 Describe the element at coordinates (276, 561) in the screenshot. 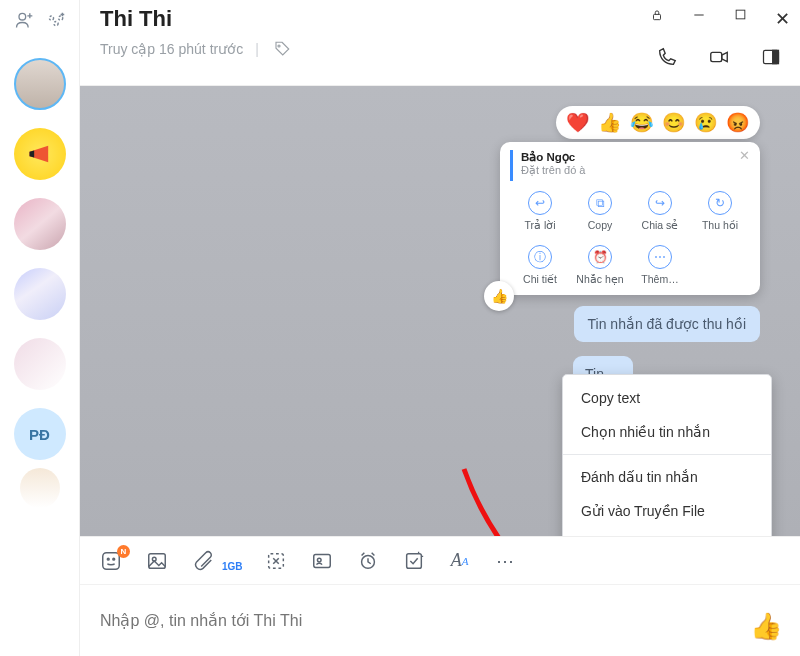

I see `screenshot-icon` at that location.